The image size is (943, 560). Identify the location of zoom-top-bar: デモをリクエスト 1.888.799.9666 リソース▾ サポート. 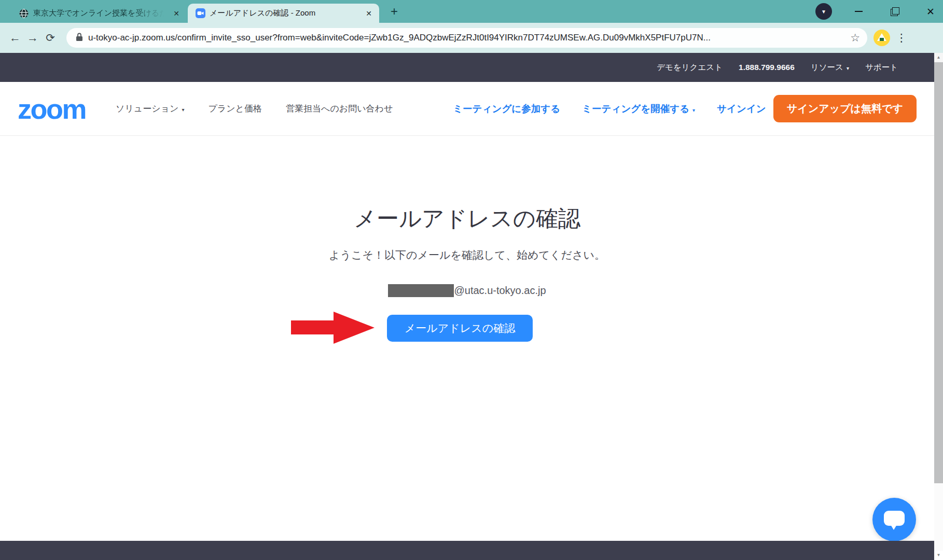
(467, 67).